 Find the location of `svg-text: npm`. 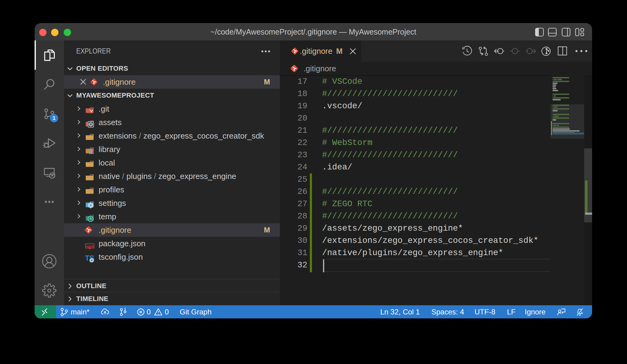

svg-text: npm is located at coordinates (90, 246).